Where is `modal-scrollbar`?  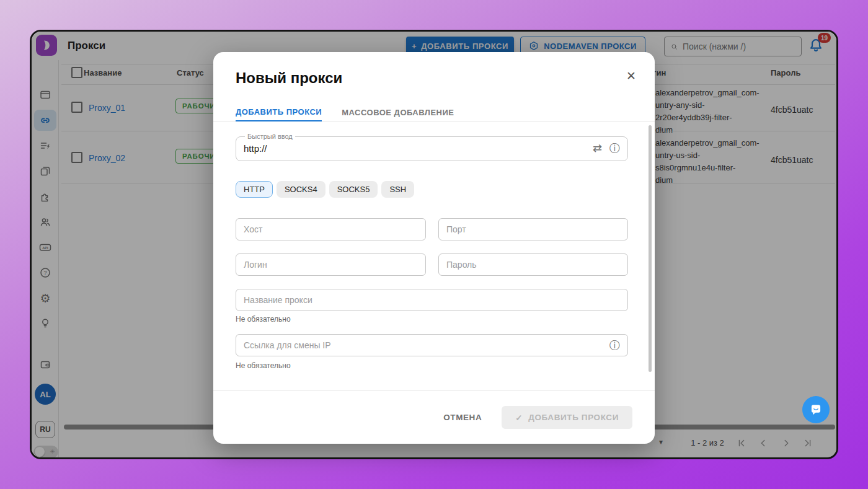
modal-scrollbar is located at coordinates (650, 249).